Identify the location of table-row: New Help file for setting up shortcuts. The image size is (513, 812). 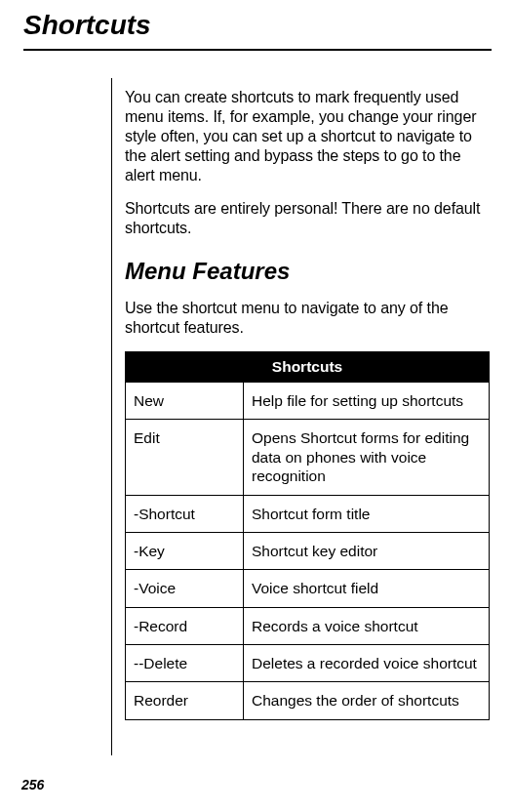
(308, 401).